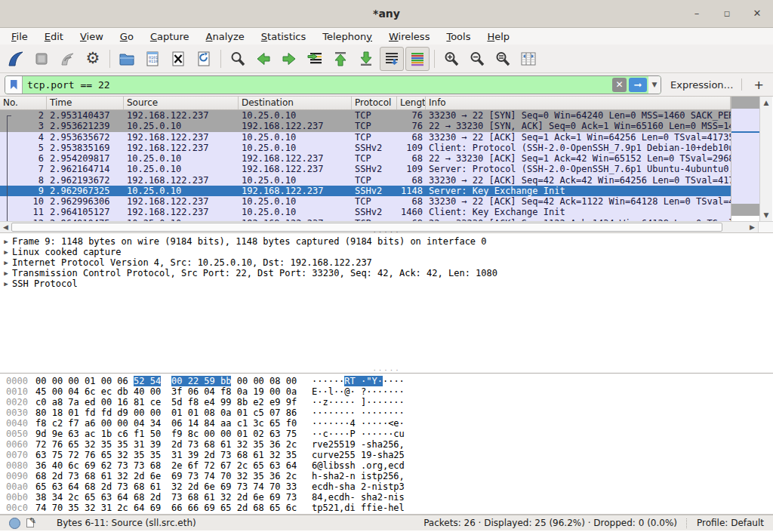  What do you see at coordinates (236, 497) in the screenshot?
I see `hex-bytes-group: 73 68 61 32 2d 6e 69 73` at bounding box center [236, 497].